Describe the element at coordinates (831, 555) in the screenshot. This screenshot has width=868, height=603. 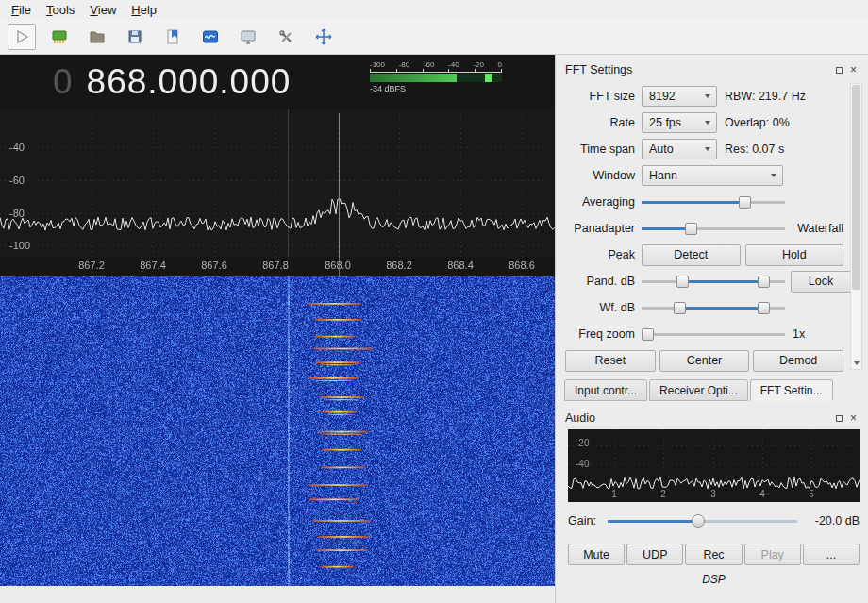
I see `more-button: ...` at that location.